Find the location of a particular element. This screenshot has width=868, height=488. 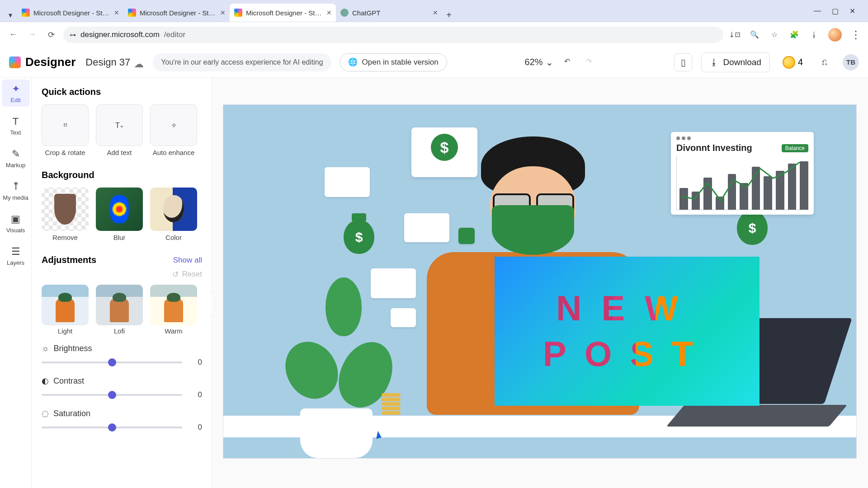

shapes-icon: ▣ is located at coordinates (15, 219).